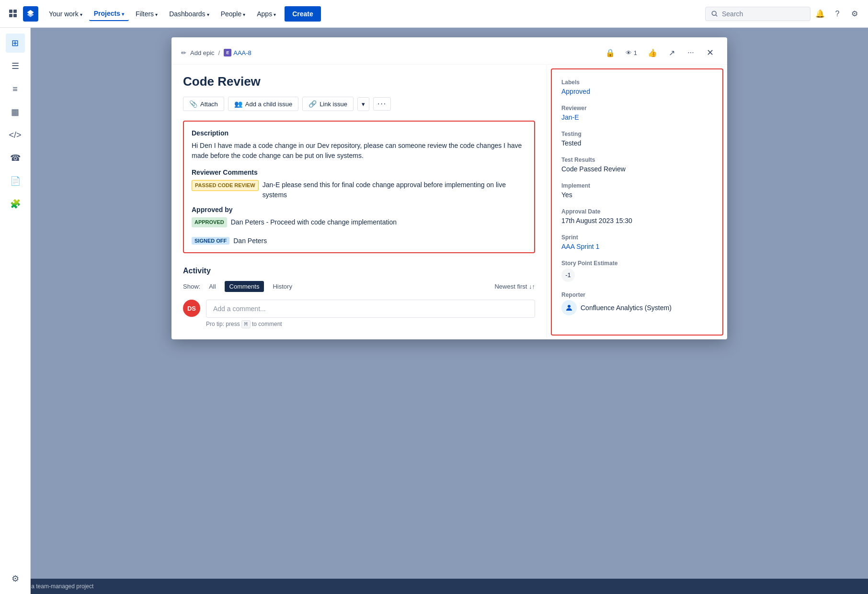  Describe the element at coordinates (209, 222) in the screenshot. I see `approved-badge: APPROVED` at that location.